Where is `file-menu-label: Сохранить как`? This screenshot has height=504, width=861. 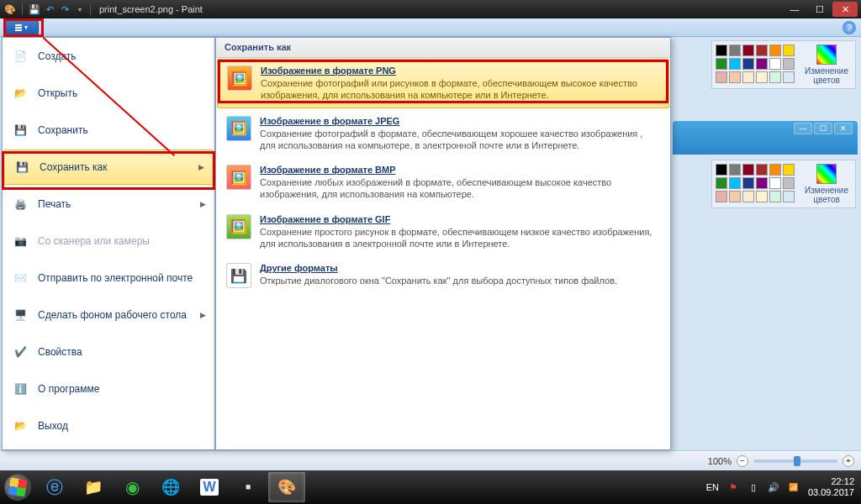 file-menu-label: Сохранить как is located at coordinates (73, 167).